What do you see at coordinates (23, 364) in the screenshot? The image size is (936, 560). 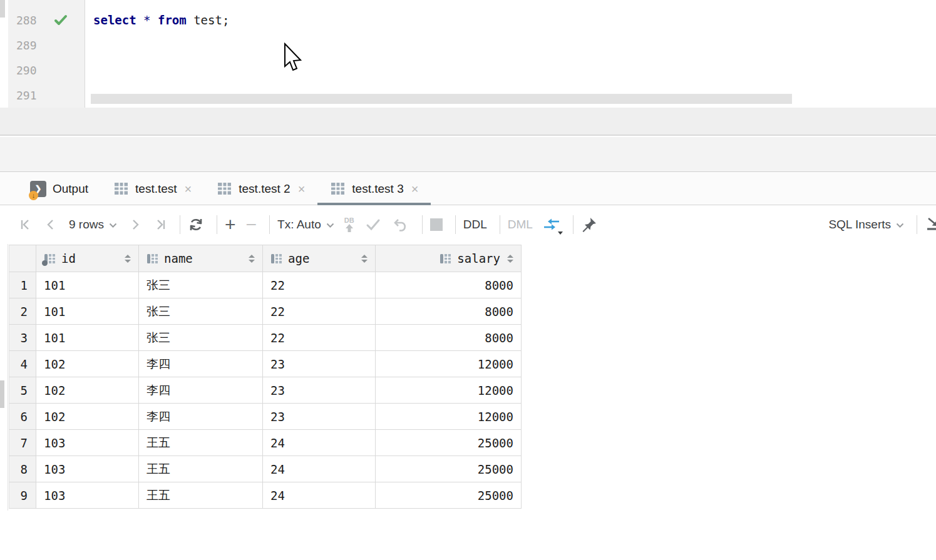 I see `row-number: 4` at bounding box center [23, 364].